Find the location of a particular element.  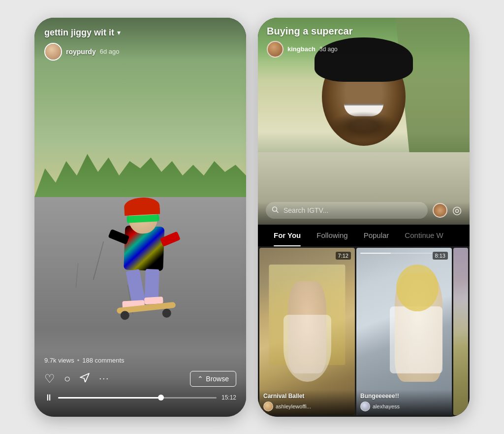

username-left: roypurdy is located at coordinates (81, 52).